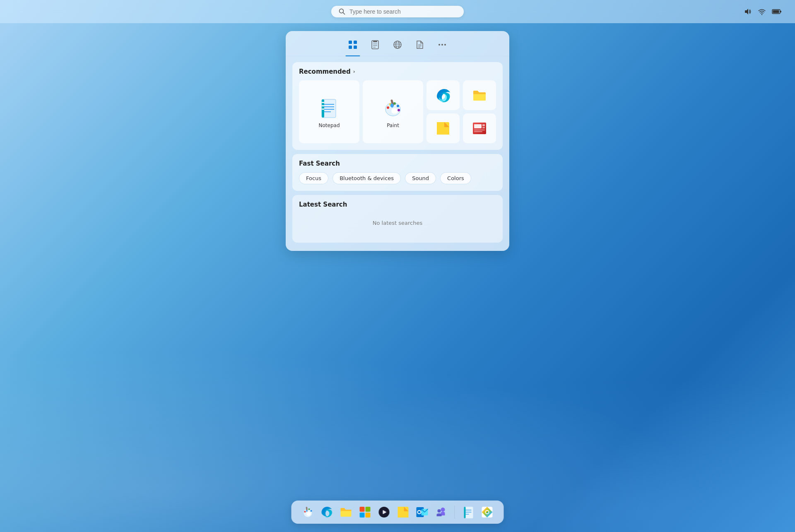  What do you see at coordinates (487, 512) in the screenshot?
I see `taskbar-icon-photos` at bounding box center [487, 512].